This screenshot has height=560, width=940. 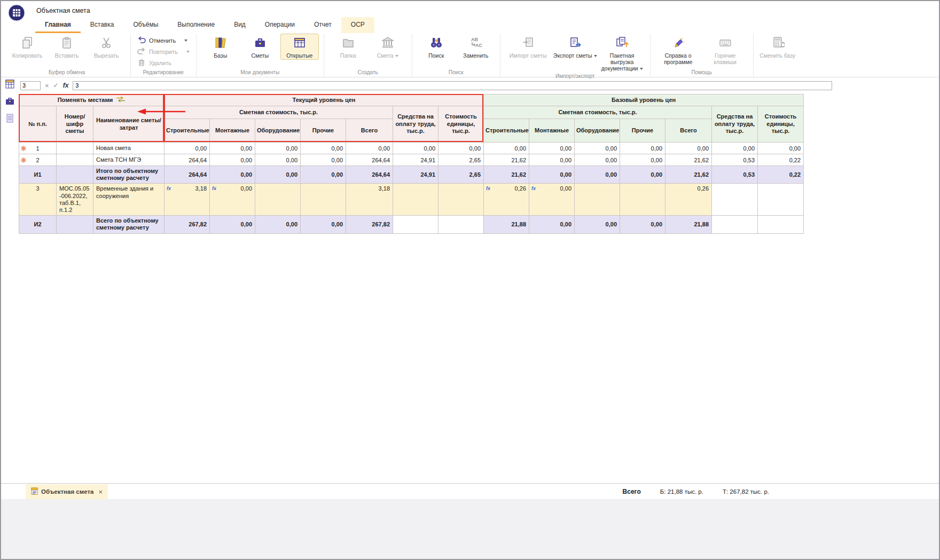 I want to click on tab-vid: Вид, so click(x=240, y=25).